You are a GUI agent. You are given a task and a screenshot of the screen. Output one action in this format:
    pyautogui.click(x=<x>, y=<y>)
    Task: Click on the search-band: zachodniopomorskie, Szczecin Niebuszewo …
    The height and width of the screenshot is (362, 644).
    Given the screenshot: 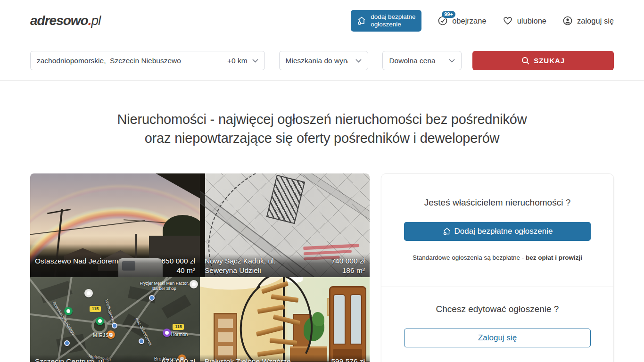 What is the action you would take?
    pyautogui.click(x=322, y=66)
    